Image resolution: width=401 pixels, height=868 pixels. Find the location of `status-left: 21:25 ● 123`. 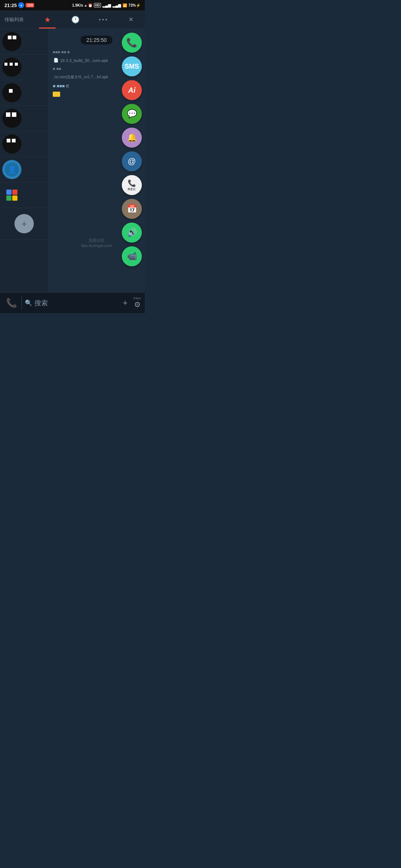

status-left: 21:25 ● 123 is located at coordinates (19, 5).